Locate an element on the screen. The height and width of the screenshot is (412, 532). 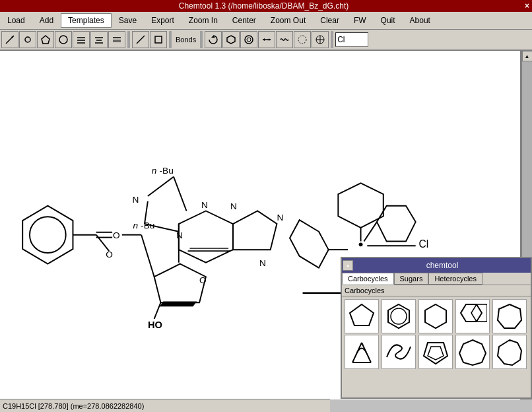
svg-text: -Bu is located at coordinates (166, 170).